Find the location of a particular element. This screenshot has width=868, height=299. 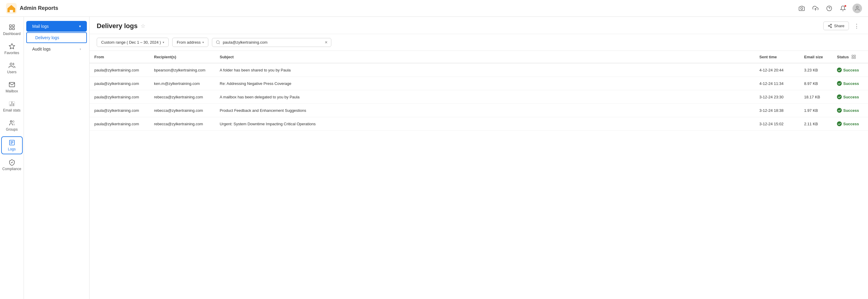

page-title: Delivery logs is located at coordinates (117, 26).